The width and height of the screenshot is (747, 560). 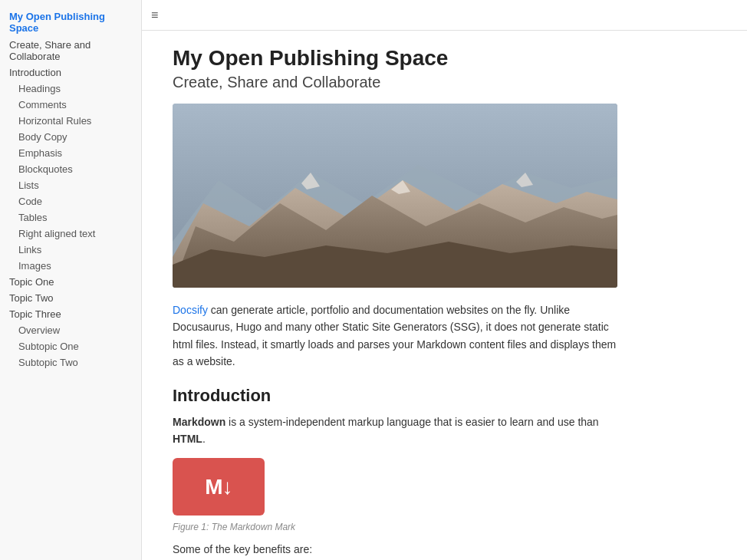 I want to click on sidebar-item-topic-one: Topic One, so click(x=71, y=282).